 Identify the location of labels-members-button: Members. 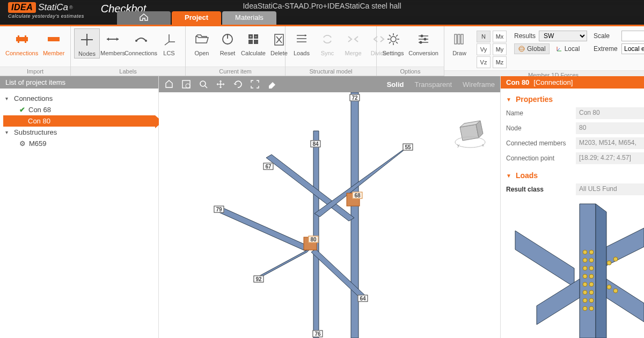
(113, 43).